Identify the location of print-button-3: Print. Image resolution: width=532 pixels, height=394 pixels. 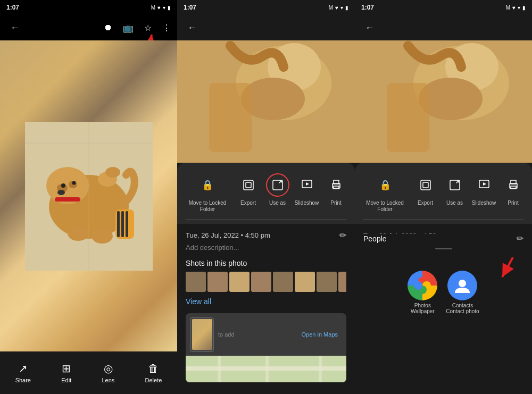
(513, 193).